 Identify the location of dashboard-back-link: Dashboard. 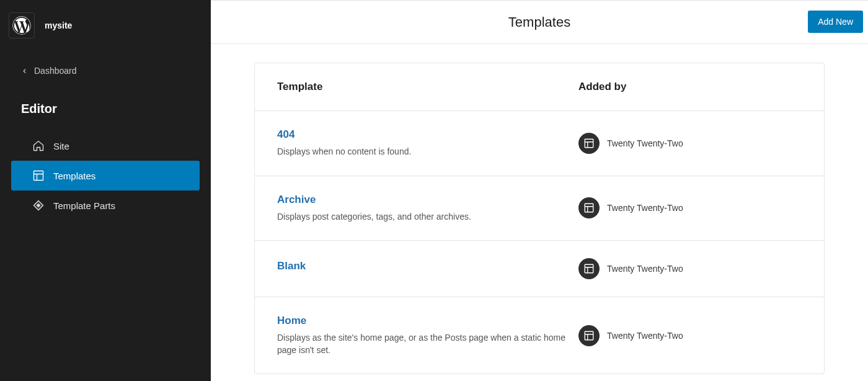
(105, 71).